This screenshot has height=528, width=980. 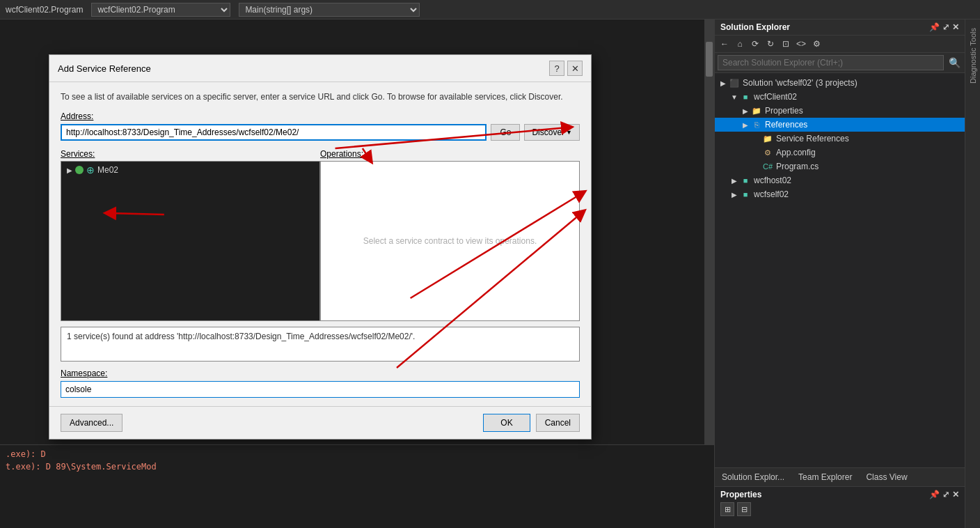 What do you see at coordinates (796, 153) in the screenshot?
I see `tree-label: App.config` at bounding box center [796, 153].